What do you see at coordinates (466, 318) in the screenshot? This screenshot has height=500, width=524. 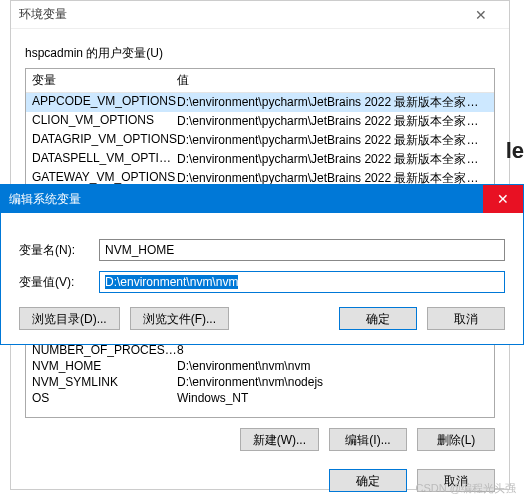 I see `edit-cancel-button: 取消` at bounding box center [466, 318].